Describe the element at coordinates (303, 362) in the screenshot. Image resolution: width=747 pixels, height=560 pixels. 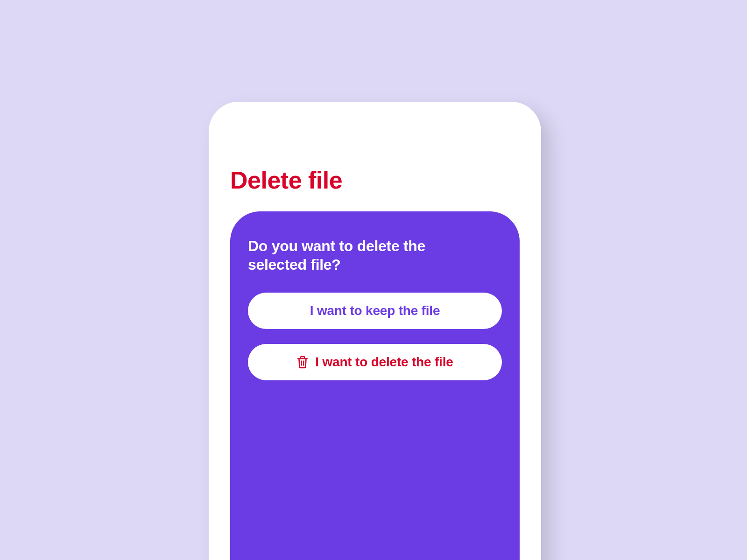
I see `trash-icon` at that location.